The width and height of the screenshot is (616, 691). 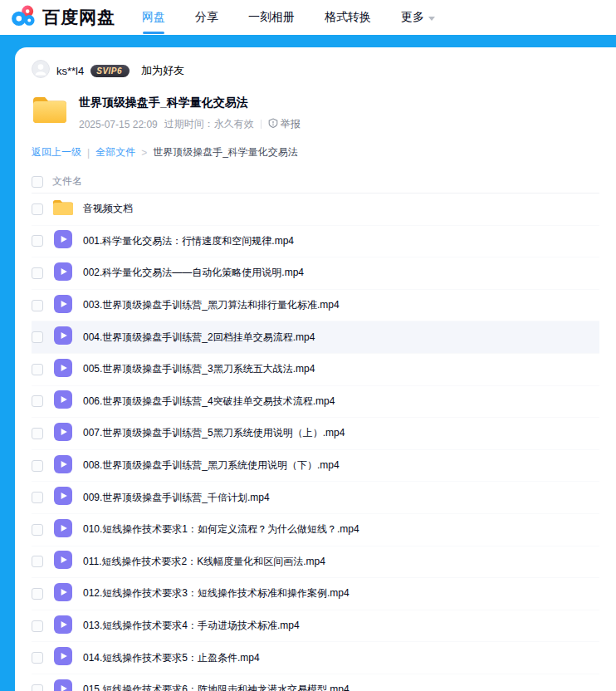 I want to click on table-row: 011.短线操作技术要求2：K线幅度量化和区间画法.mp4, so click(x=315, y=563).